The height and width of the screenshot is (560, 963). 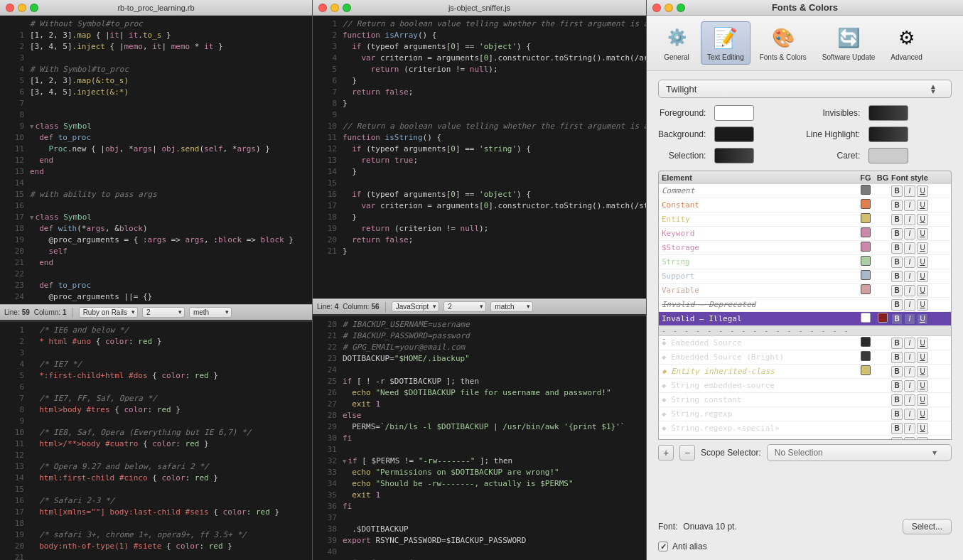 I want to click on elem-row-invalid-deprecated: Invalid – Deprecated B I U, so click(x=805, y=305).